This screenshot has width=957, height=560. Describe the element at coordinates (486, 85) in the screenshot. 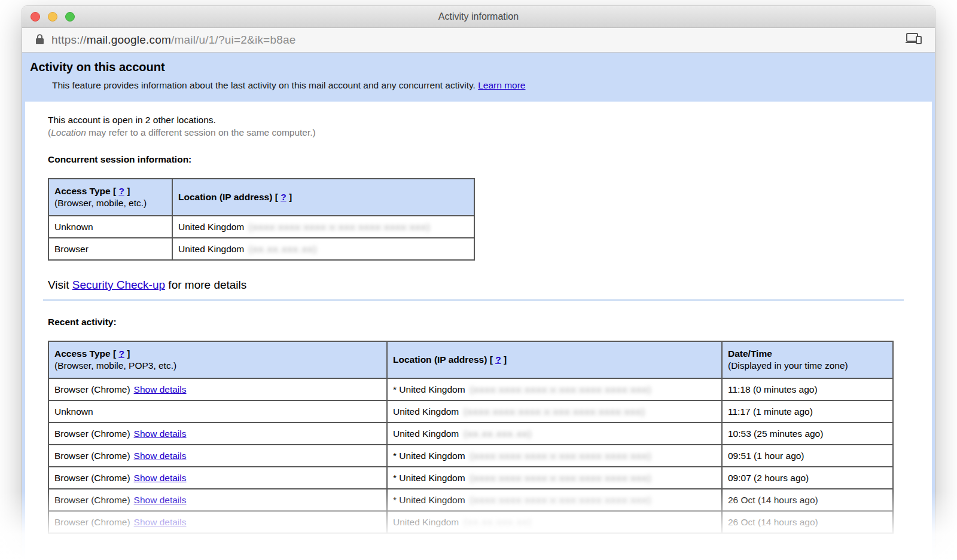

I see `page-description: This feature provides information about …` at that location.